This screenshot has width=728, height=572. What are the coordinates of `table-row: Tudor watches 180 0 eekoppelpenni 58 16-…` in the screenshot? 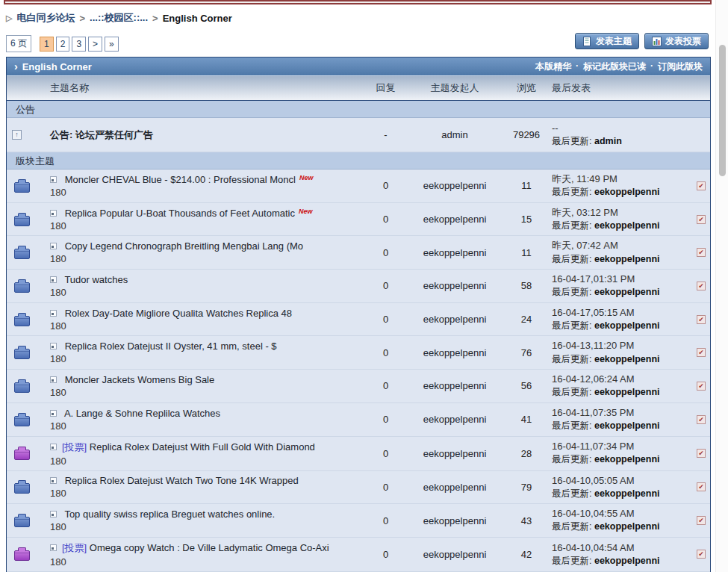 It's located at (358, 287).